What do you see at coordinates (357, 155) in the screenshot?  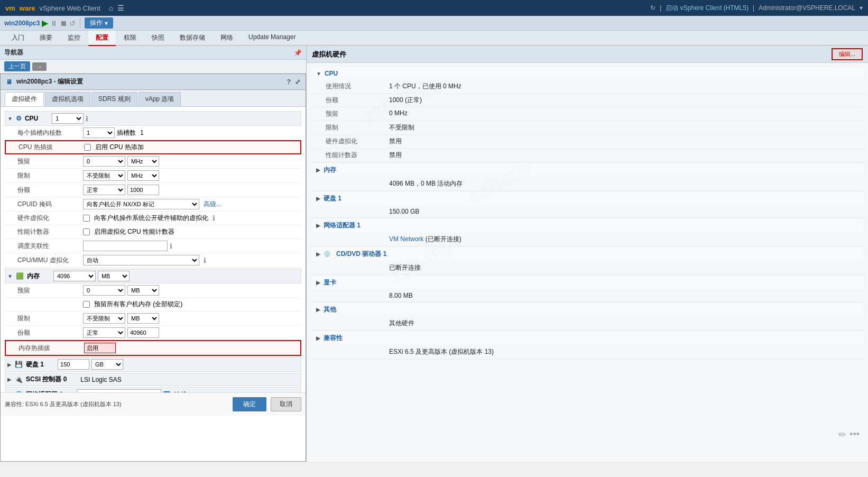 I see `right-cpu-perf-label: 性能计数器` at bounding box center [357, 155].